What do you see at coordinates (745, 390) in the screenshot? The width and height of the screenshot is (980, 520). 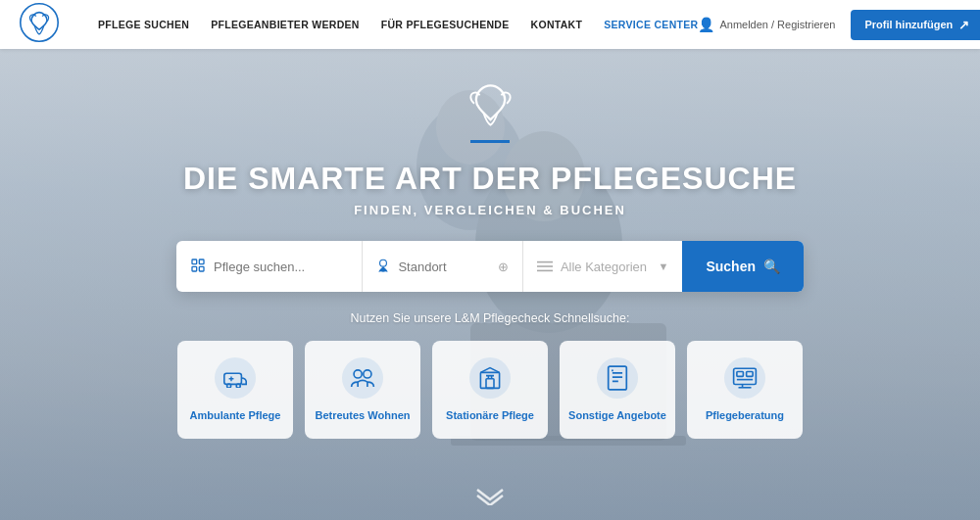 I see `category-card-pflegeberatung: Pflegeberatung` at bounding box center [745, 390].